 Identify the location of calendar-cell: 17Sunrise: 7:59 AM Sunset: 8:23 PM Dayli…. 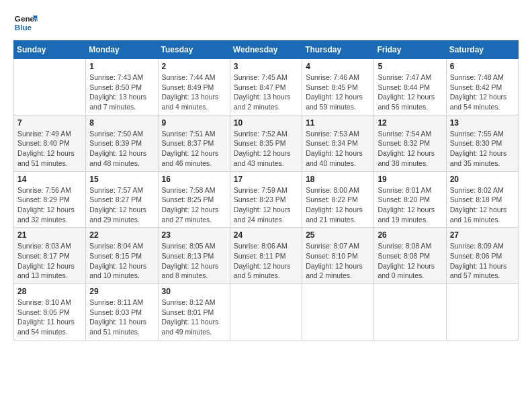
(266, 199).